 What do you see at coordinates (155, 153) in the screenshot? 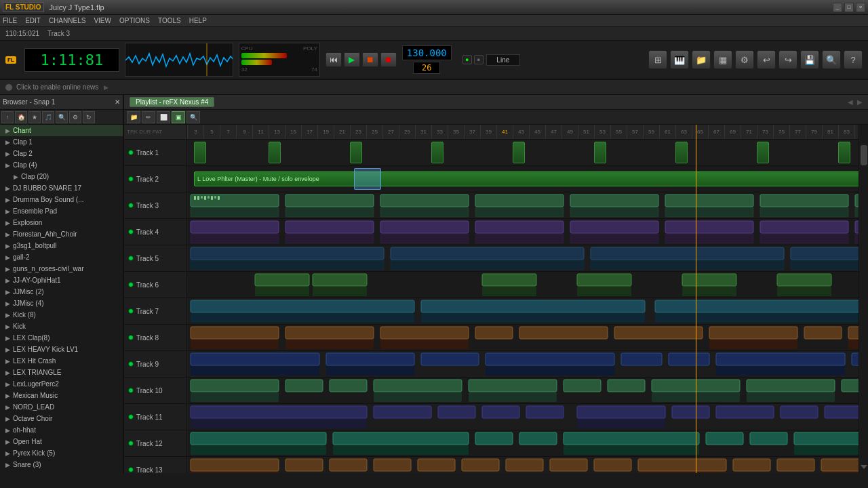
I see `track-label-1: Track 1` at bounding box center [155, 153].